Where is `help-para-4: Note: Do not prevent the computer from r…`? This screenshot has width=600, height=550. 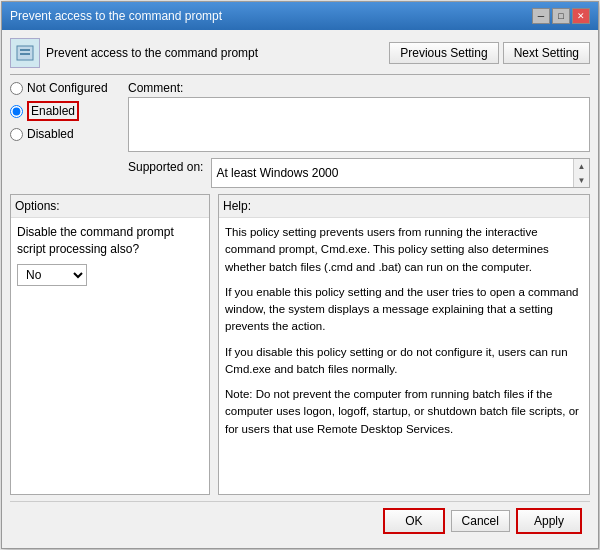
help-para-4: Note: Do not prevent the computer from r… is located at coordinates (404, 412).